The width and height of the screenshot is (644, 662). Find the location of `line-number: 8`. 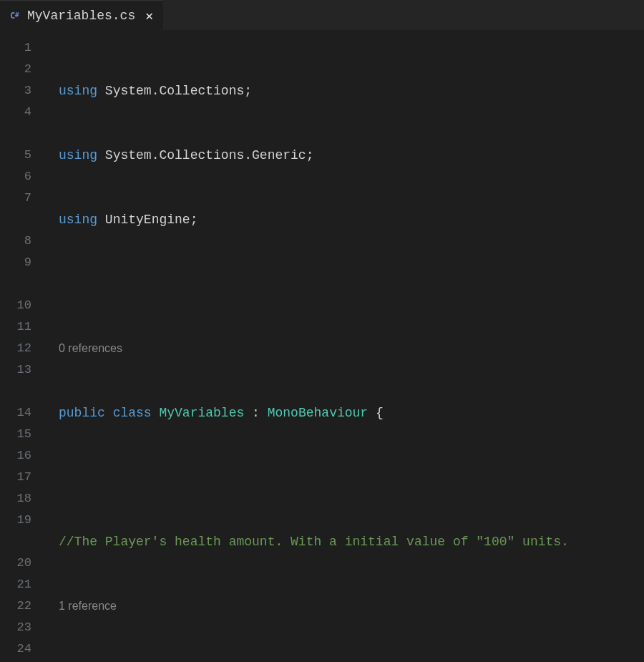

line-number: 8 is located at coordinates (23, 230).